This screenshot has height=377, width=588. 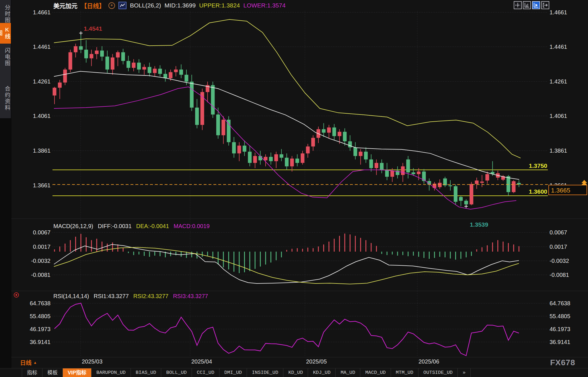 I want to click on sidebar-filler, so click(x=5, y=243).